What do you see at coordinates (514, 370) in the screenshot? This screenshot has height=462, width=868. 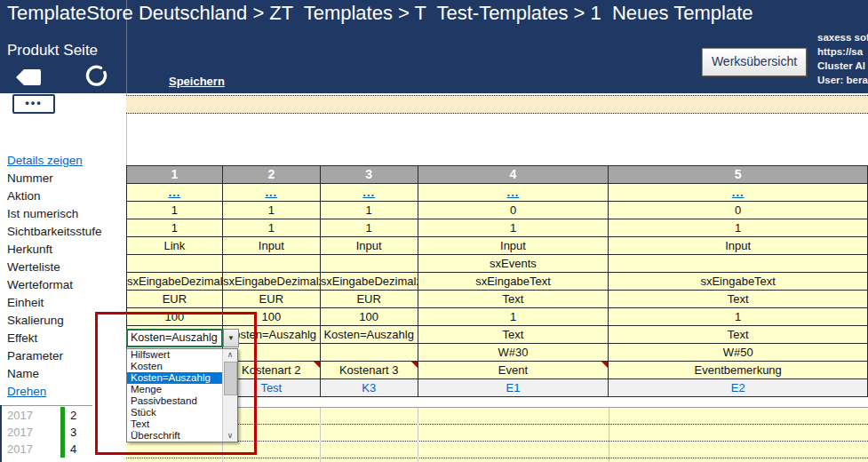 I see `table-cell: Event` at bounding box center [514, 370].